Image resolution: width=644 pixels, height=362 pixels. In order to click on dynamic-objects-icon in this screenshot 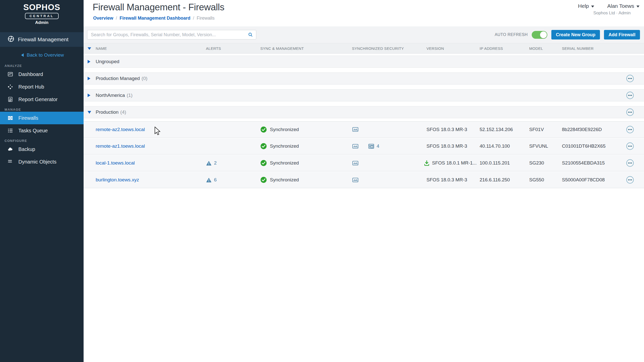, I will do `click(10, 162)`.